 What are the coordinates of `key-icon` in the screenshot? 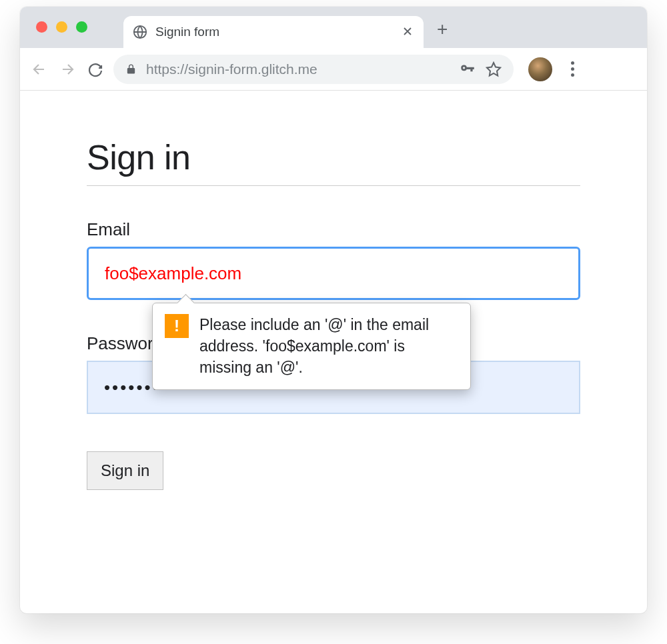 It's located at (468, 69).